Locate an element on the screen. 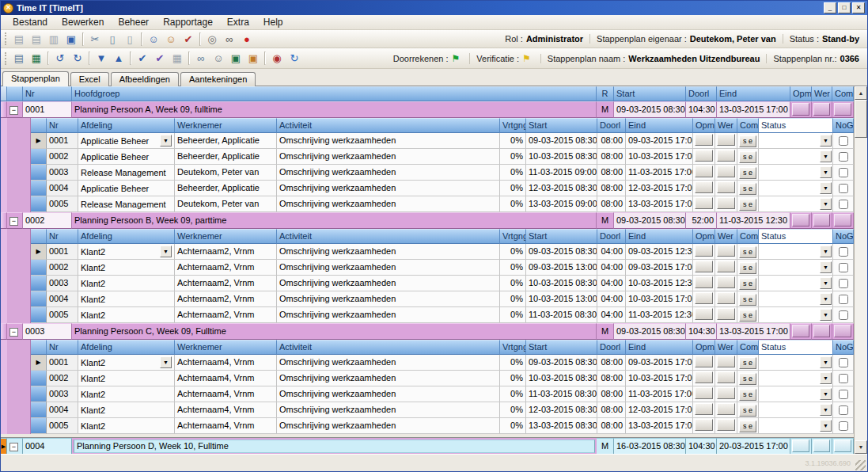 This screenshot has height=472, width=868. scroll-up-icon: ▲ is located at coordinates (861, 93).